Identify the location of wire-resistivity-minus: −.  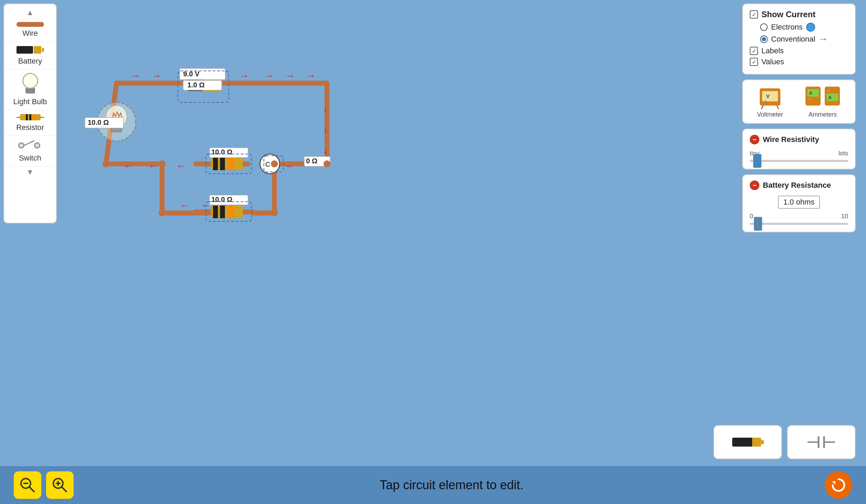
(755, 140).